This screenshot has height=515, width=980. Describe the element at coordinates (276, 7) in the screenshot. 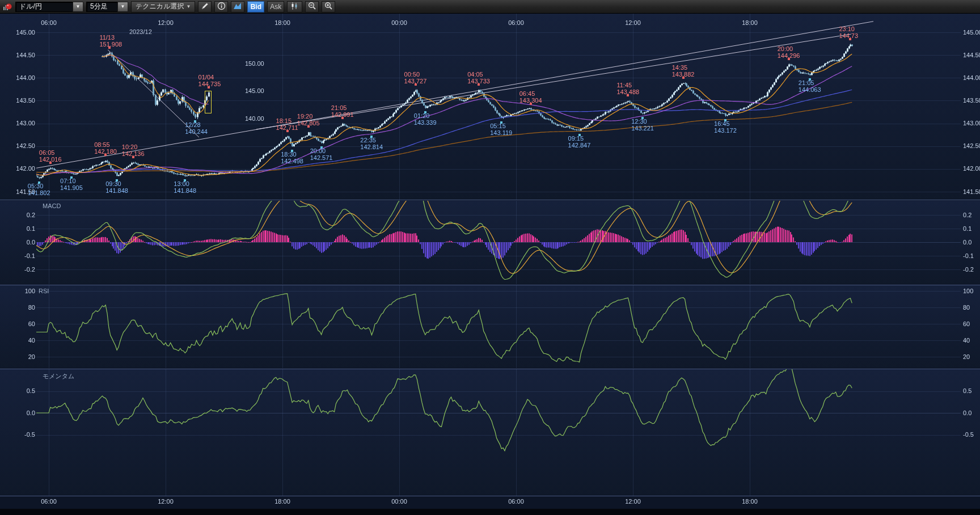

I see `ask-button: Ask` at that location.